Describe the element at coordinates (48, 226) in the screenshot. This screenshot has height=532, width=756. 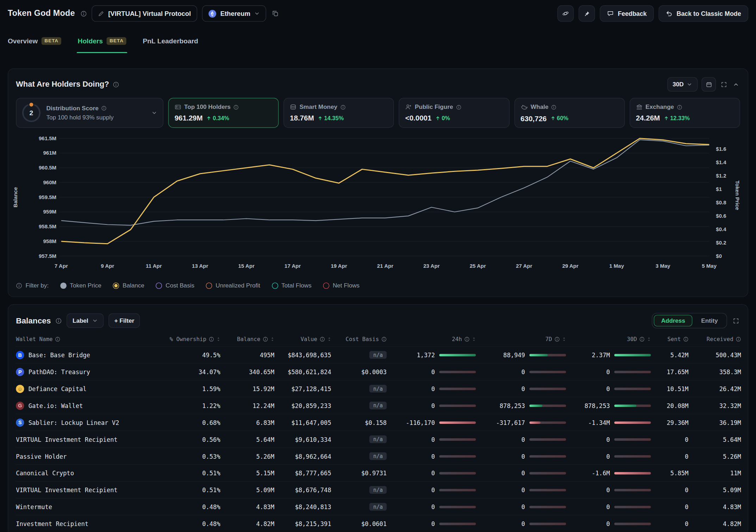
I see `left-axis-tick: 958.5M` at that location.